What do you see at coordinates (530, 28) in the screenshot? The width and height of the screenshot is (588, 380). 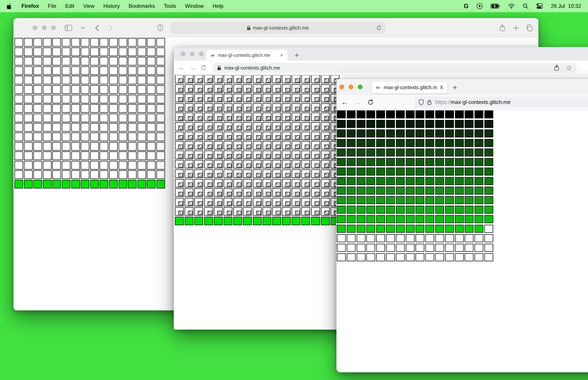 I see `tab-overview-icon` at bounding box center [530, 28].